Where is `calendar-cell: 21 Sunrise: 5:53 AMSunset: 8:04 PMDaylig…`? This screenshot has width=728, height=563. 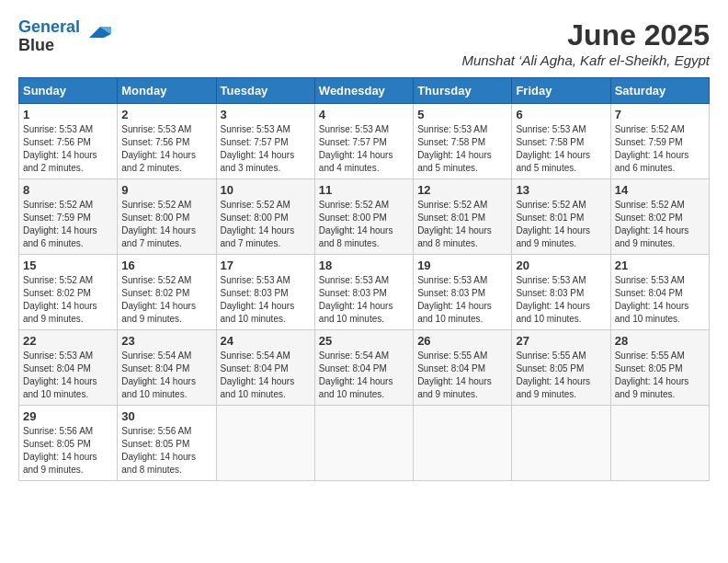
calendar-cell: 21 Sunrise: 5:53 AMSunset: 8:04 PMDaylig… is located at coordinates (660, 293).